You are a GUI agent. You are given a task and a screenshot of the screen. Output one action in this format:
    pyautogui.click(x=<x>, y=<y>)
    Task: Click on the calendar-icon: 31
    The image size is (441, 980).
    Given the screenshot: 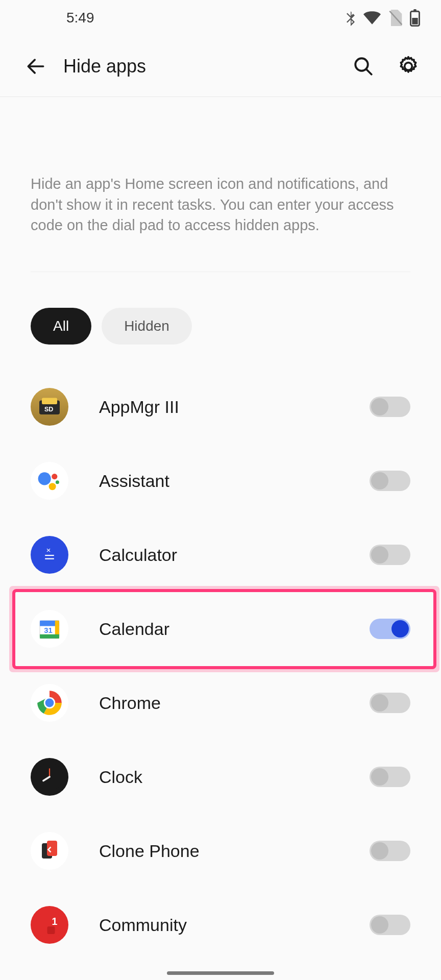 What is the action you would take?
    pyautogui.click(x=50, y=629)
    